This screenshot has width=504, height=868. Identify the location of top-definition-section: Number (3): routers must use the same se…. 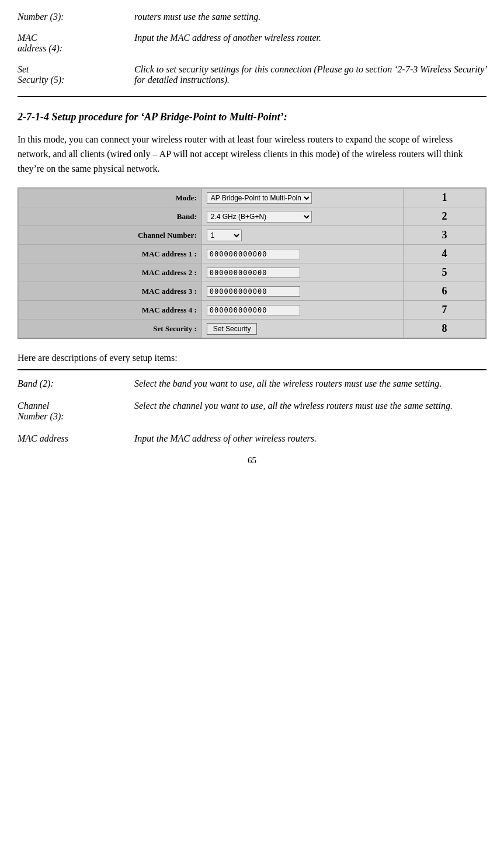
(252, 48).